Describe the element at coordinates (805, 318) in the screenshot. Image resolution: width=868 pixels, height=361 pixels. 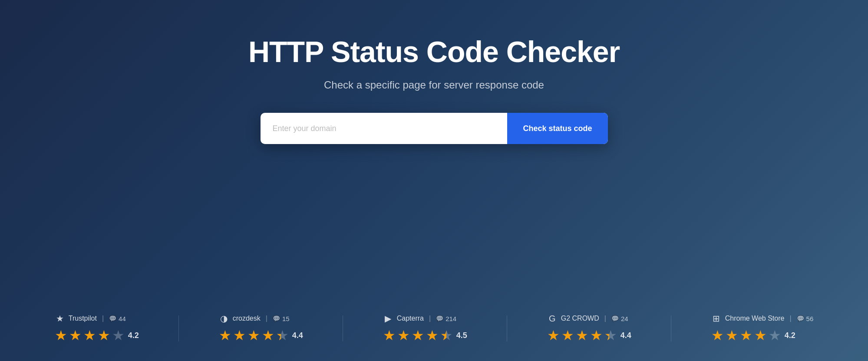
I see `review-count: 💬56` at that location.